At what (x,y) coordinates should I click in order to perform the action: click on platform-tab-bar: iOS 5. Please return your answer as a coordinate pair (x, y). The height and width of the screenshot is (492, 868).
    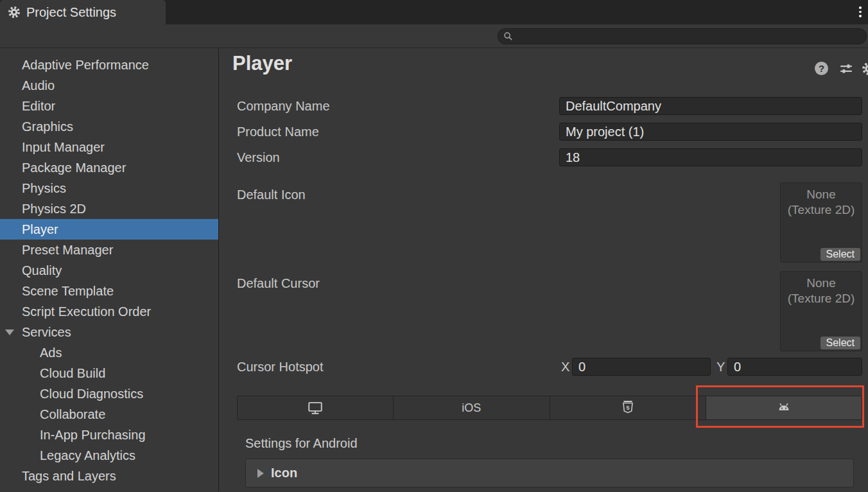
    Looking at the image, I should click on (550, 408).